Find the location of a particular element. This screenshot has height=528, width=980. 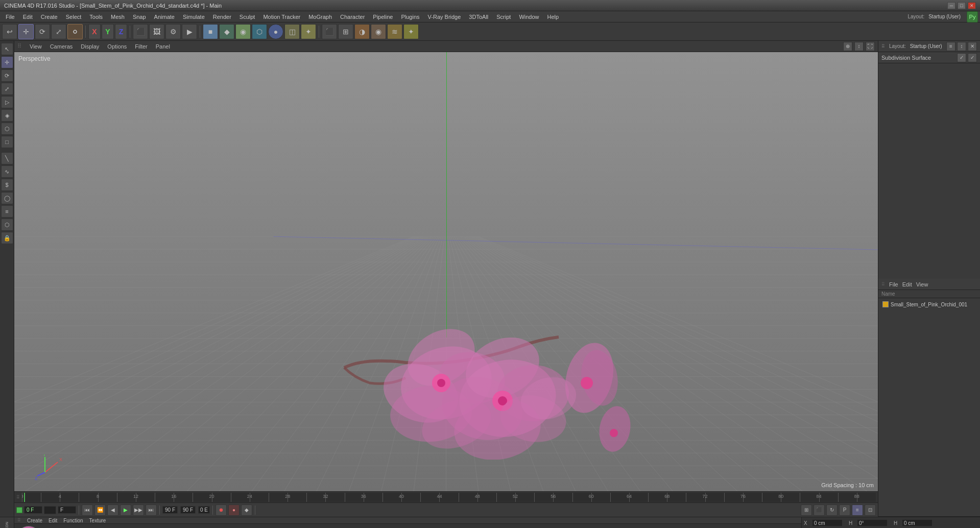

obj-menu-file: File is located at coordinates (894, 284).